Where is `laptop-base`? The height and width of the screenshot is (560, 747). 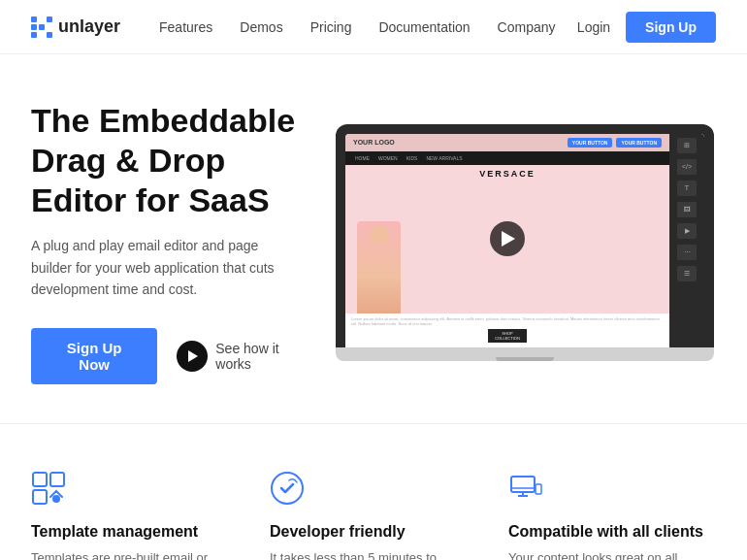
laptop-base is located at coordinates (525, 354).